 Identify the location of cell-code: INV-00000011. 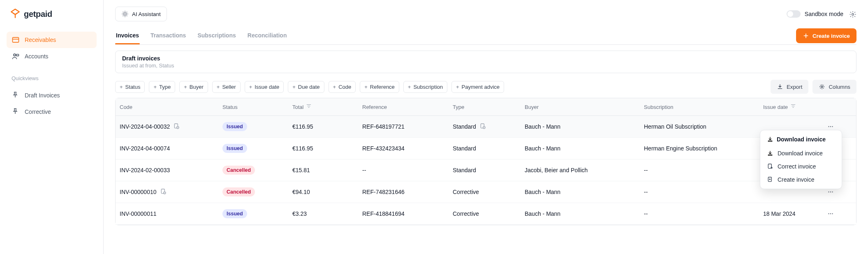
(167, 214).